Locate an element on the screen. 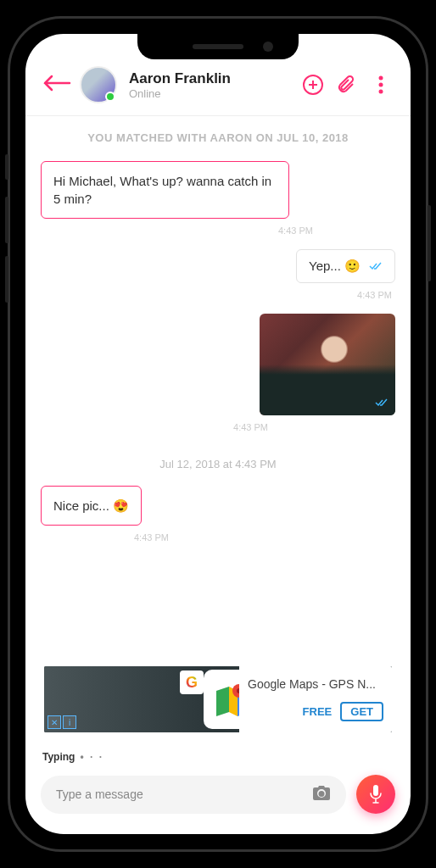  avatar is located at coordinates (98, 85).